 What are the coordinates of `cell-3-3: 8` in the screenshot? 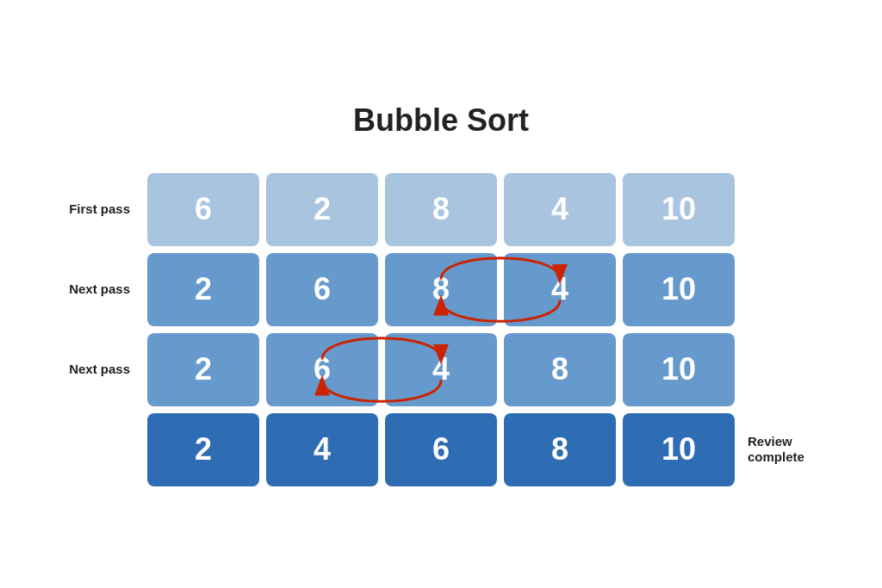 It's located at (560, 449).